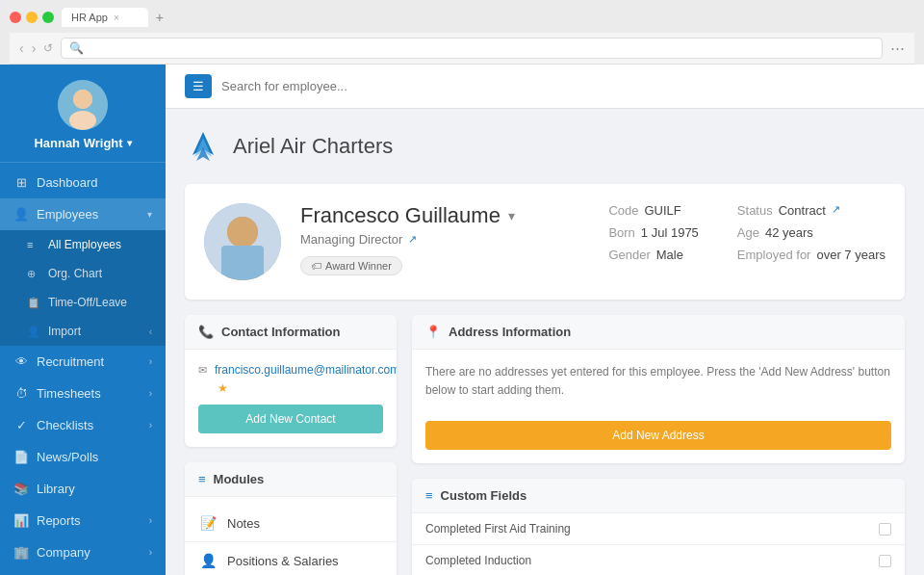 Image resolution: width=924 pixels, height=575 pixels. I want to click on url-bar: 🔍, so click(472, 48).